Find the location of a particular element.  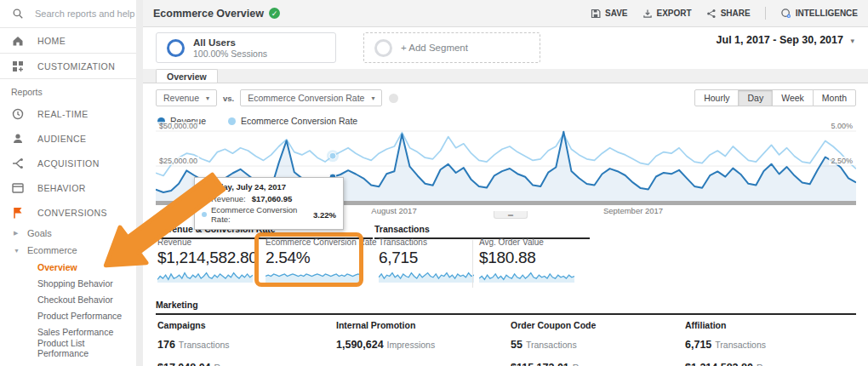

add-segment-button: + Add Segment is located at coordinates (452, 48).